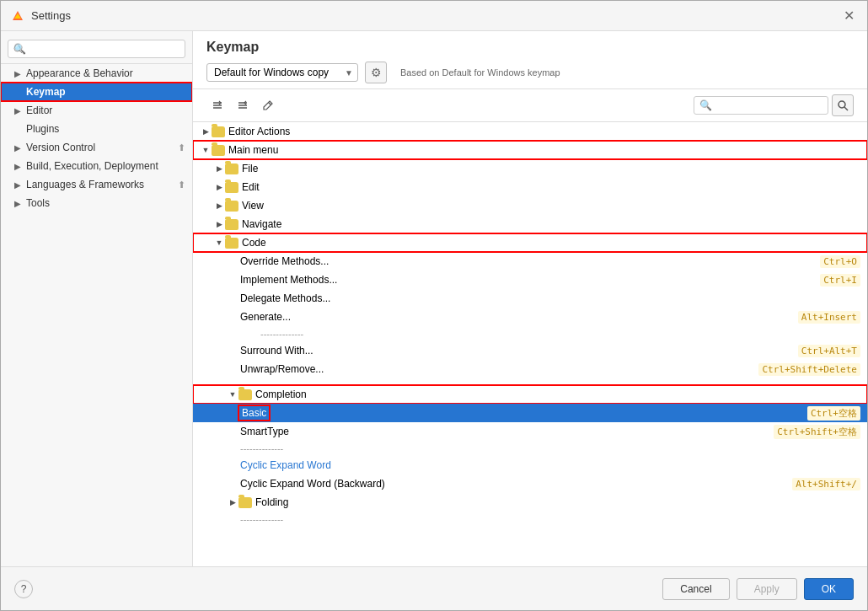 The width and height of the screenshot is (868, 611). Describe the element at coordinates (507, 431) in the screenshot. I see `tree-item-label: SmartType` at that location.